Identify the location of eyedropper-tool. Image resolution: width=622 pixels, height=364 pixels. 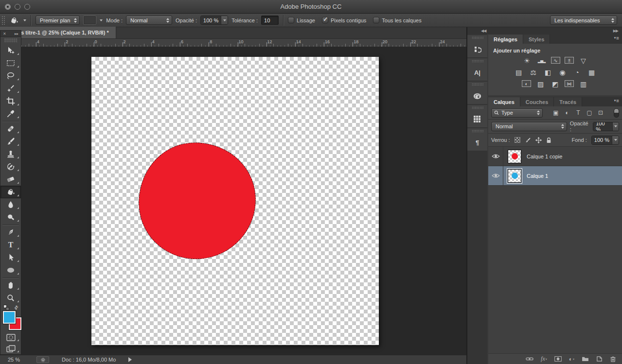
(11, 114).